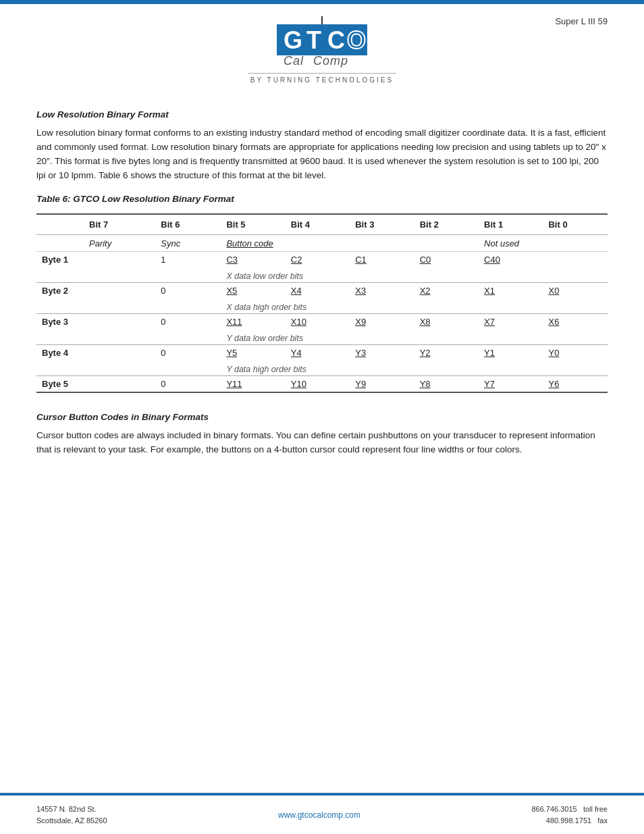 The image size is (644, 834). Describe the element at coordinates (317, 259) in the screenshot. I see `byte1-bit4: C2` at that location.